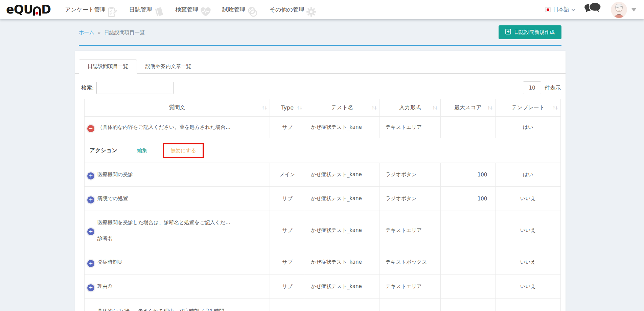 This screenshot has height=311, width=644. Describe the element at coordinates (410, 305) in the screenshot. I see `cell-input-format` at that location.